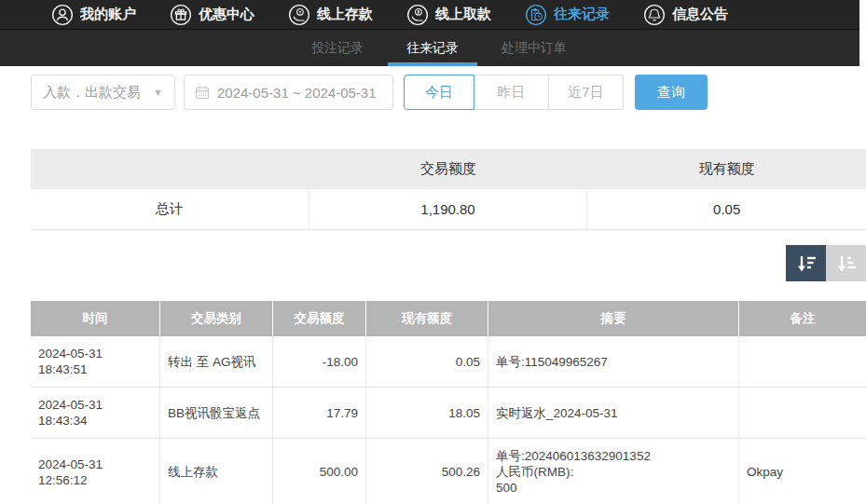 Image resolution: width=866 pixels, height=504 pixels. I want to click on cell-amount: 17.79, so click(320, 413).